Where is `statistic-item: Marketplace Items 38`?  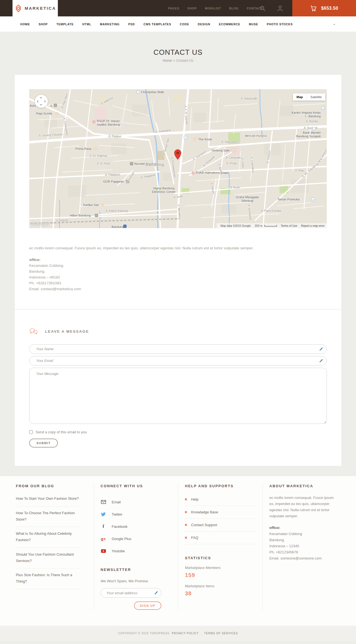 statistic-item: Marketplace Items 38 is located at coordinates (220, 590).